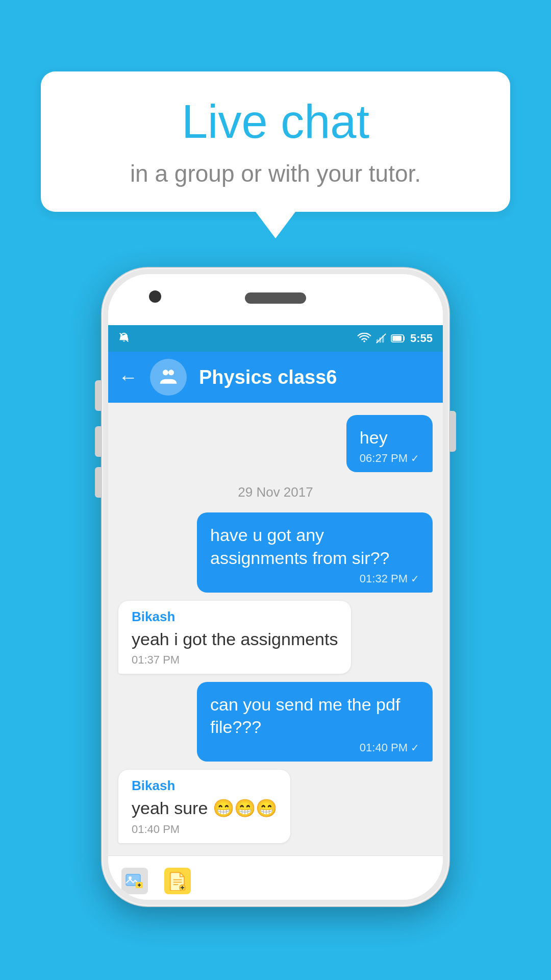 Image resolution: width=551 pixels, height=980 pixels. I want to click on main-title: Live chat, so click(276, 121).